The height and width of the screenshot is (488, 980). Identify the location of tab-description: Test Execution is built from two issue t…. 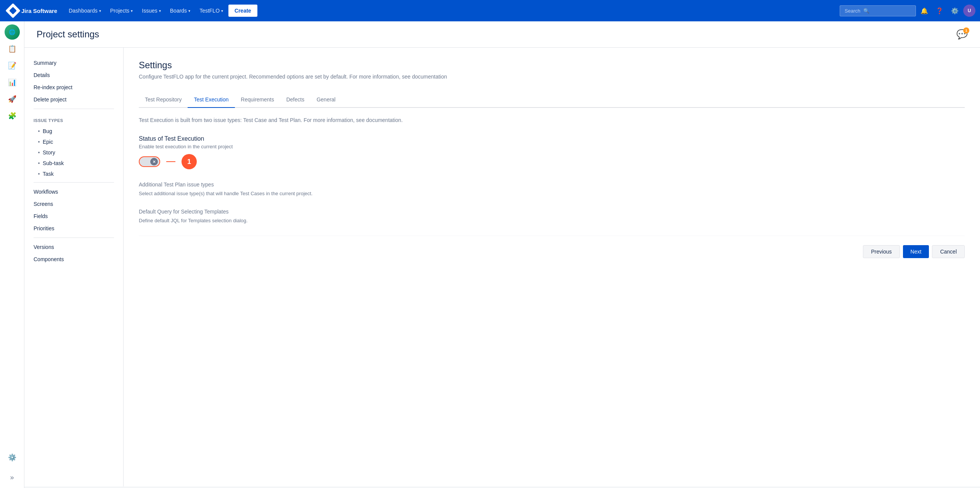
(552, 120).